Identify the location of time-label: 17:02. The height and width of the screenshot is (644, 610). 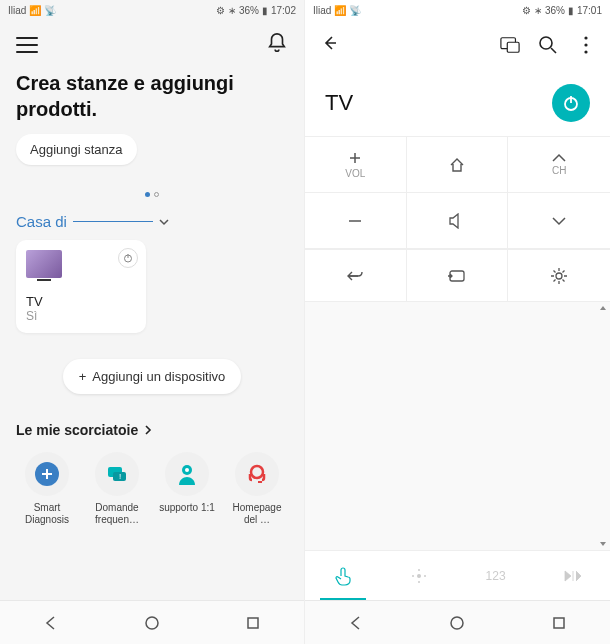
(284, 10).